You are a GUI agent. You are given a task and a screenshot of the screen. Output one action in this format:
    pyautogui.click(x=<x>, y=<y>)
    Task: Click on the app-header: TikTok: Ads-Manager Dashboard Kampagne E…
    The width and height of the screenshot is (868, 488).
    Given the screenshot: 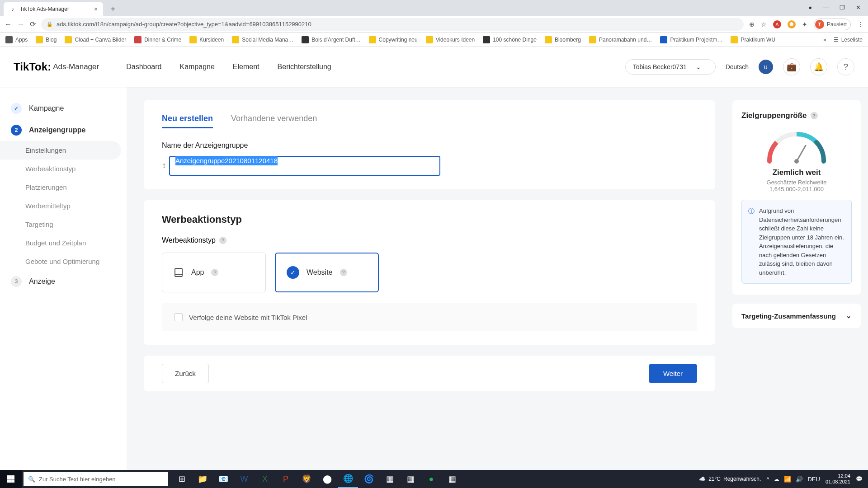 What is the action you would take?
    pyautogui.click(x=434, y=67)
    